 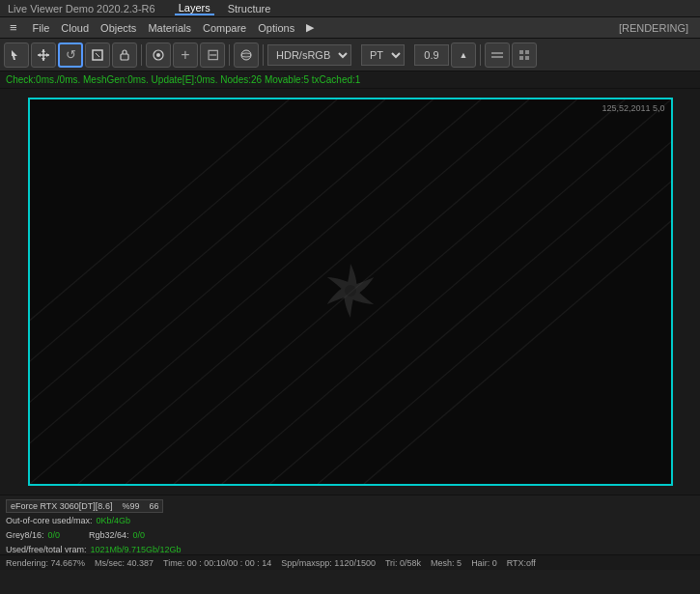 I want to click on out-of-core-label: Out-of-core used/max:, so click(x=49, y=521).